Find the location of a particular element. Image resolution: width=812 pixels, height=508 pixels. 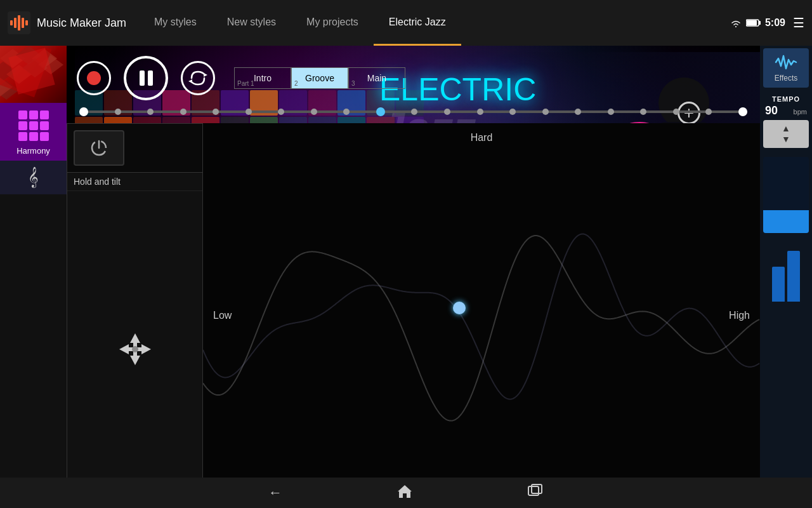

record-icon is located at coordinates (94, 78).